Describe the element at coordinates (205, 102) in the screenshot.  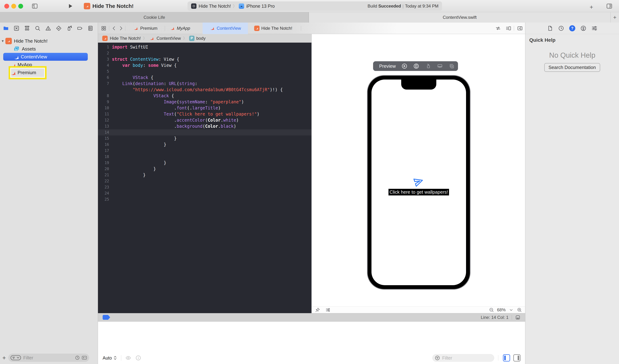
I see `code-line: 9 Image(systemName: "paperplane")` at that location.